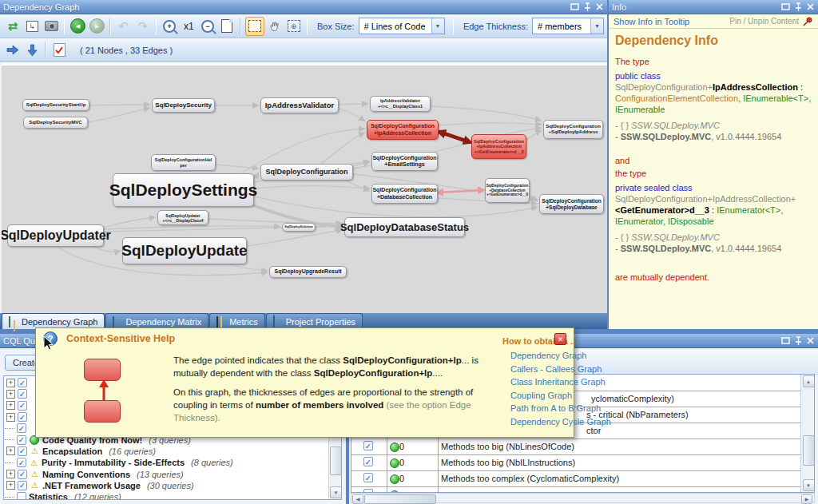 The height and width of the screenshot is (504, 818). Describe the element at coordinates (558, 422) in the screenshot. I see `help-link-dependency-cycle-graph: Dependency Cycle Graph` at that location.